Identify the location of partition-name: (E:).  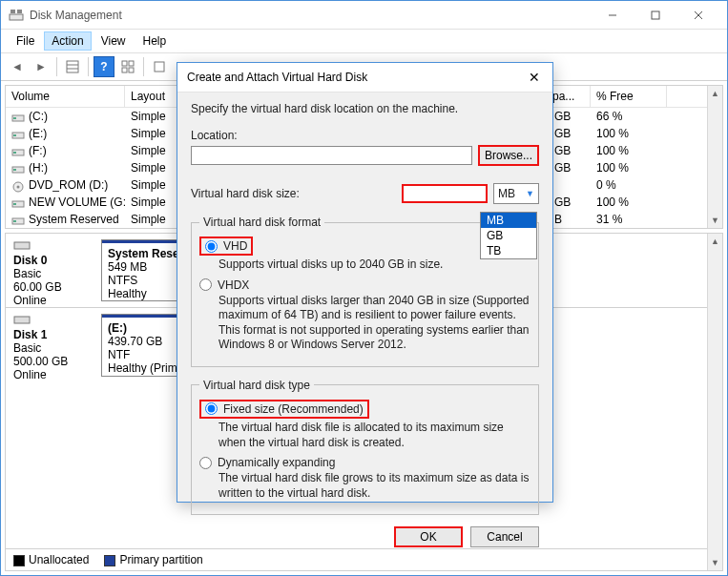
(144, 328).